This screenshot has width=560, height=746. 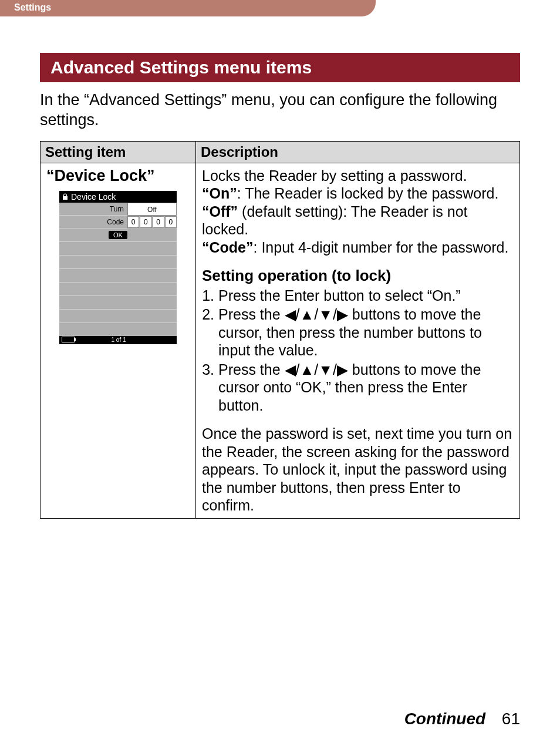 I want to click on desc-off: “Off” (default setting): The Reader is n…, so click(x=358, y=221).